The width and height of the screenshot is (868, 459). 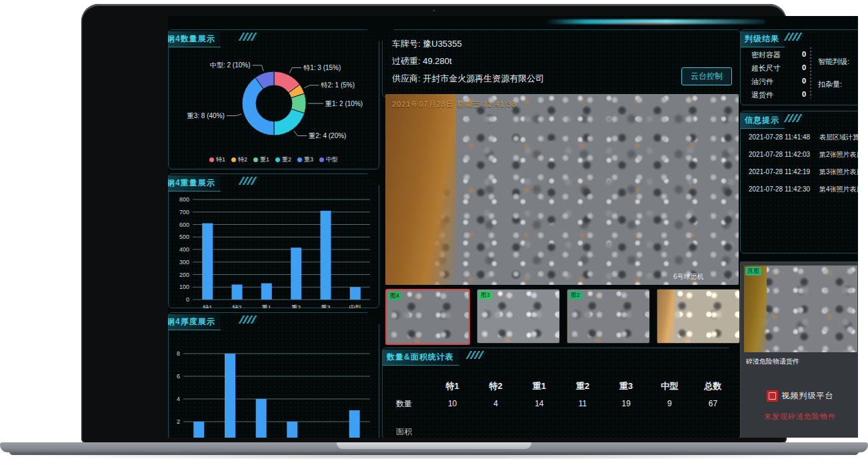 What do you see at coordinates (421, 358) in the screenshot?
I see `stats-table-title: 数量&面积统计表` at bounding box center [421, 358].